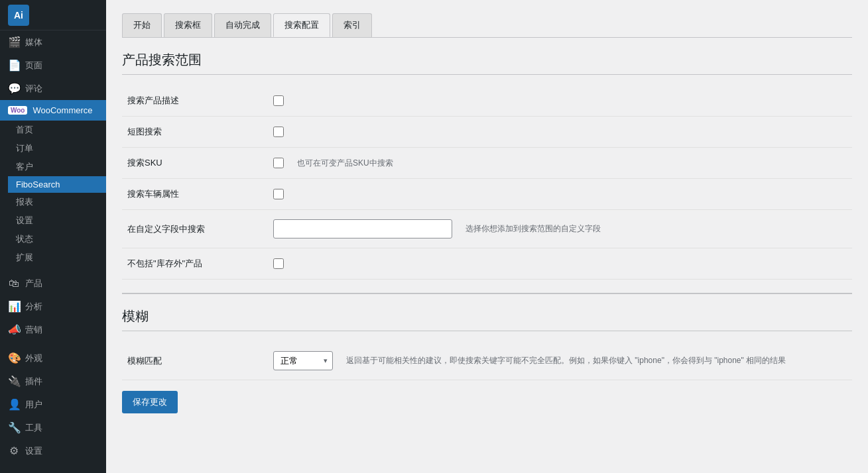  I want to click on analytics-icon: 📊, so click(14, 306).